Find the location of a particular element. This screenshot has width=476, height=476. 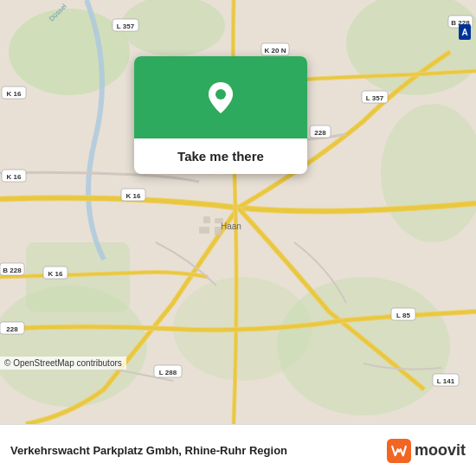

svg-text: L 141 is located at coordinates (447, 381).